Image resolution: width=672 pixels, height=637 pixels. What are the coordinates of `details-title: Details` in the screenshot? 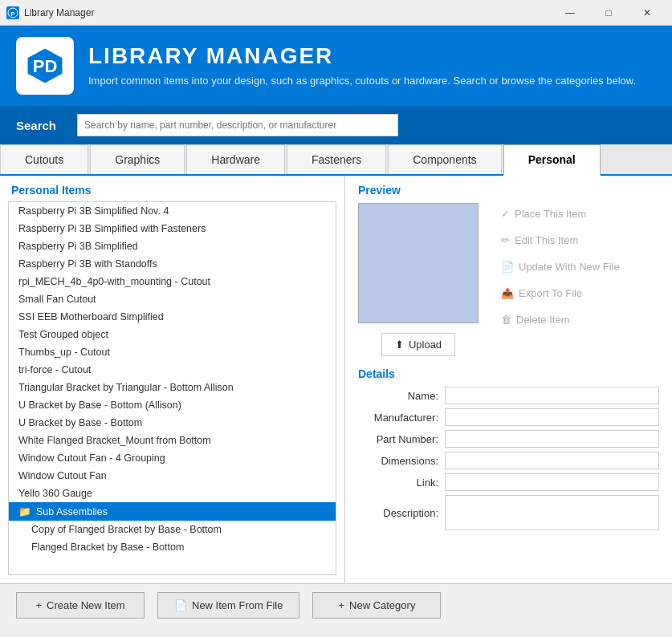 It's located at (509, 374).